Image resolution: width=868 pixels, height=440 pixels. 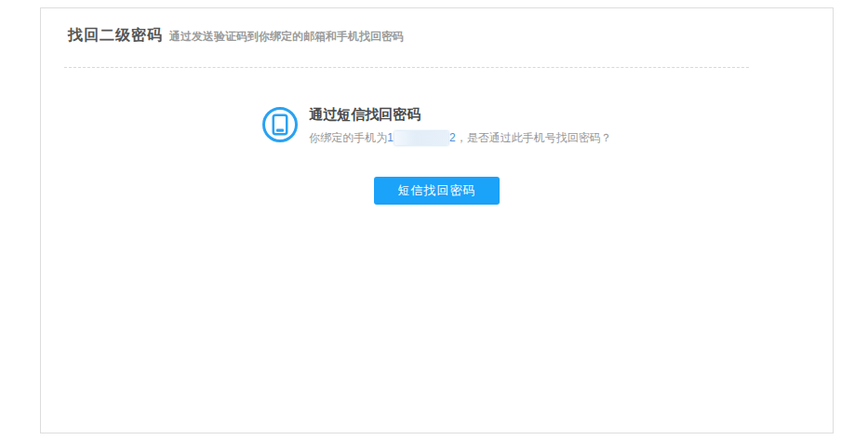 What do you see at coordinates (391, 138) in the screenshot?
I see `phone-digit-start: 1` at bounding box center [391, 138].